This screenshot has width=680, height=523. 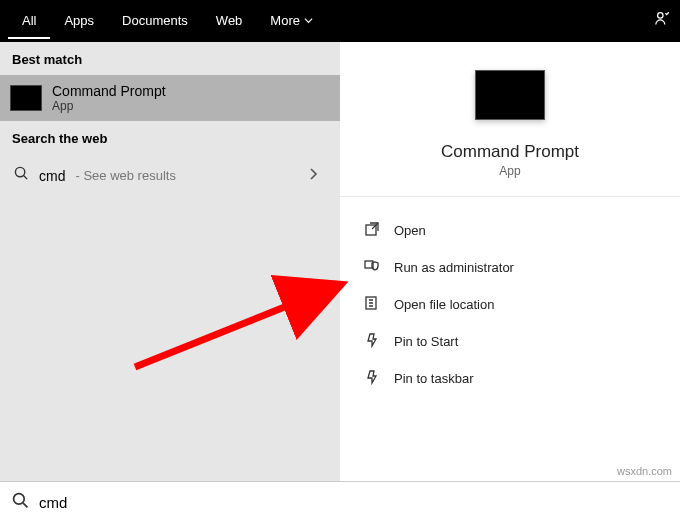 What do you see at coordinates (340, 21) in the screenshot?
I see `search-tabs: All Apps Documents Web More` at bounding box center [340, 21].